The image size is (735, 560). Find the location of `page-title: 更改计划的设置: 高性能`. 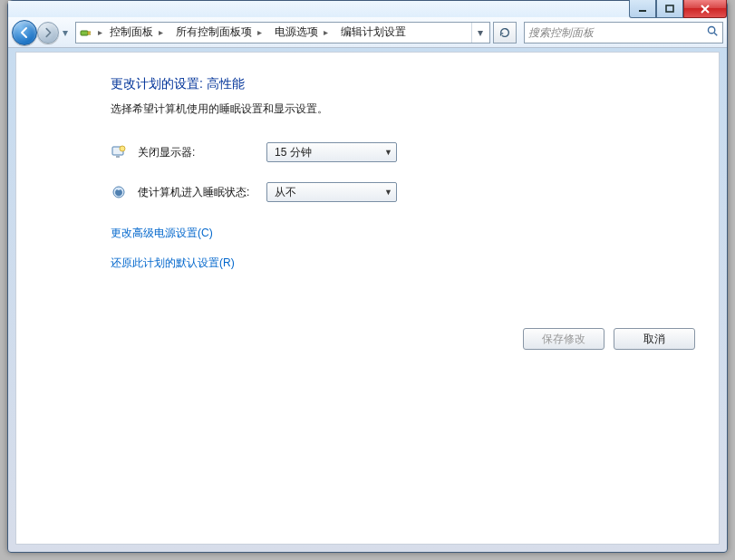

page-title: 更改计划的设置: 高性能 is located at coordinates (415, 84).